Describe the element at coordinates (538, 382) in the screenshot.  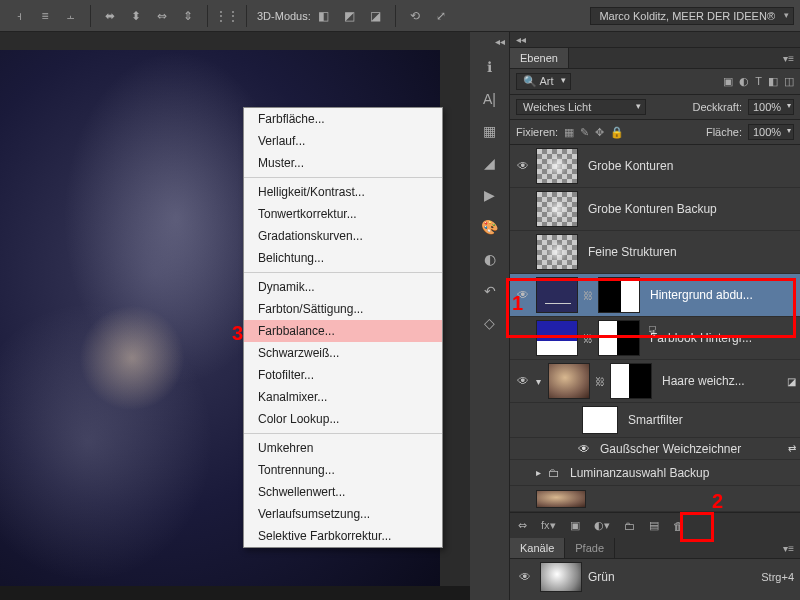
I see `expand-icon: ▾` at that location.